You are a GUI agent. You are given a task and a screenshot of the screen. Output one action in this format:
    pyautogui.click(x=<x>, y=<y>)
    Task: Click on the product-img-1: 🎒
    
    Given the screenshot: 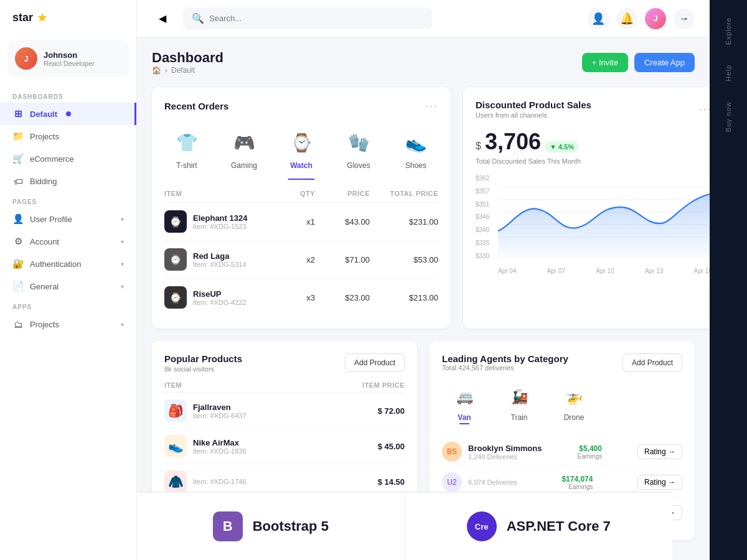 What is the action you would take?
    pyautogui.click(x=176, y=411)
    